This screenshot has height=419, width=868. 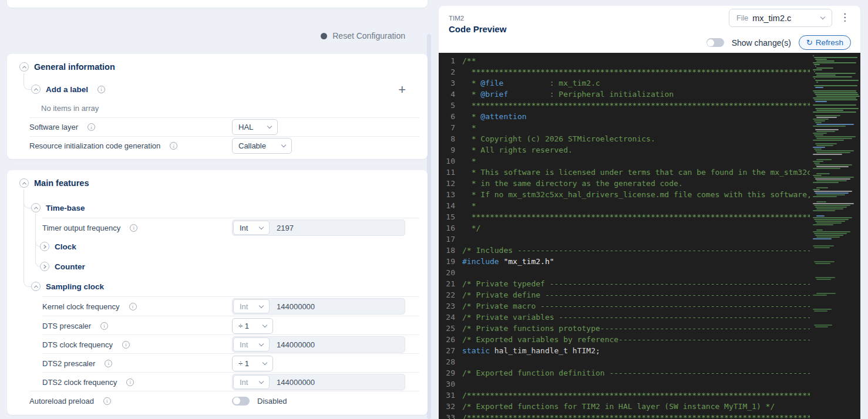 I want to click on code-line: 11 * This software is licensed under ter…, so click(x=624, y=173).